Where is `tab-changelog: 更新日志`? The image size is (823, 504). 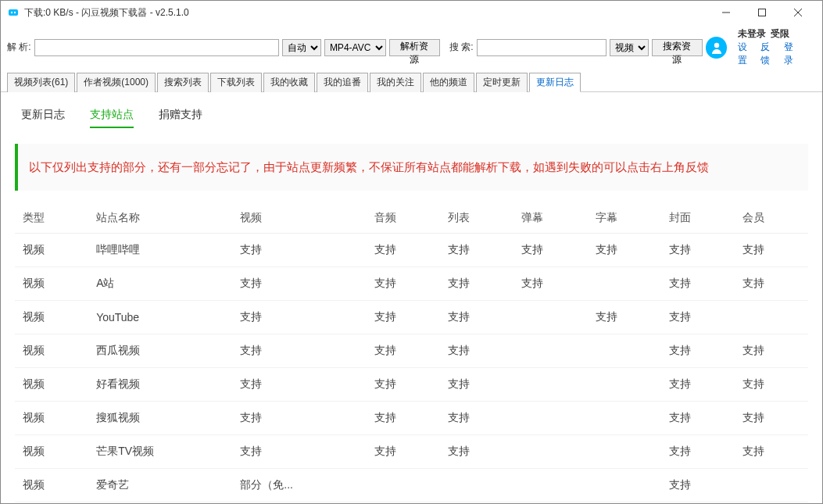 tab-changelog: 更新日志 is located at coordinates (555, 83).